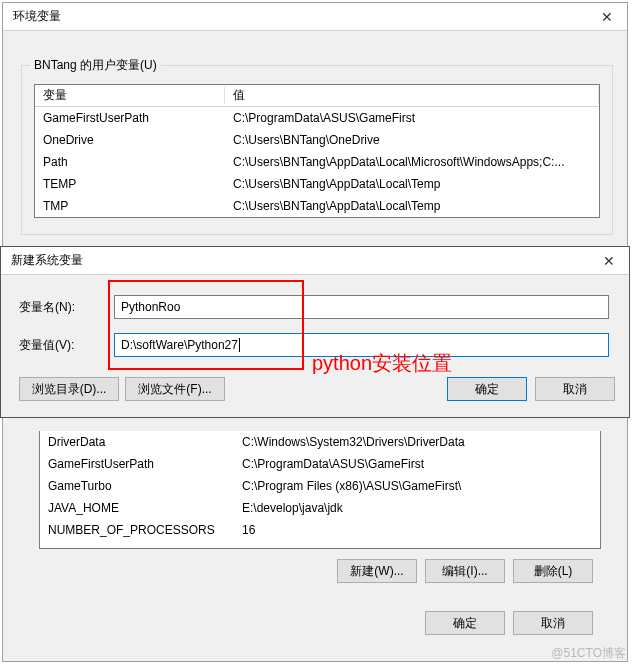 Image resolution: width=632 pixels, height=666 pixels. I want to click on variable-value-label: 变量值(V):, so click(66, 346).